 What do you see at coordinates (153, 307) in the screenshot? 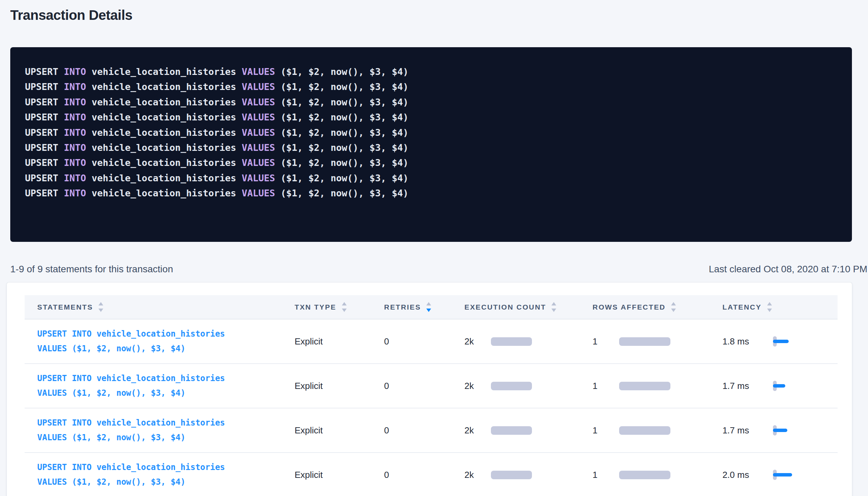
I see `column-header-statements: STATEMENTS` at bounding box center [153, 307].